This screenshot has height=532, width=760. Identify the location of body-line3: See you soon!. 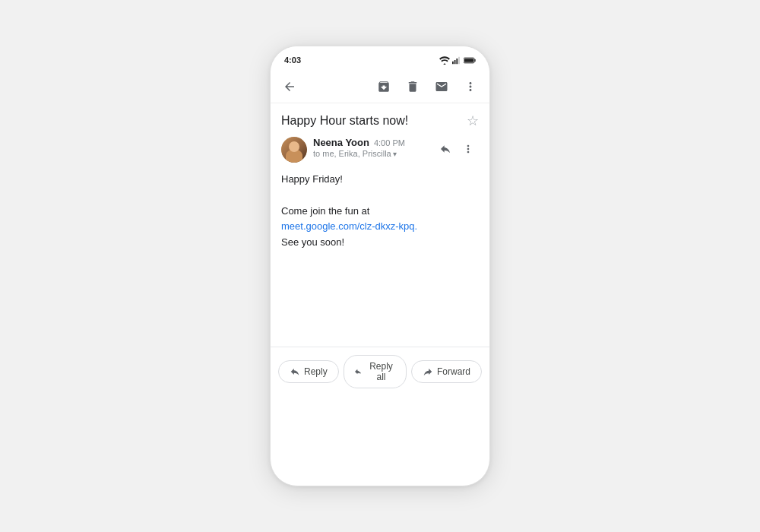
(313, 242).